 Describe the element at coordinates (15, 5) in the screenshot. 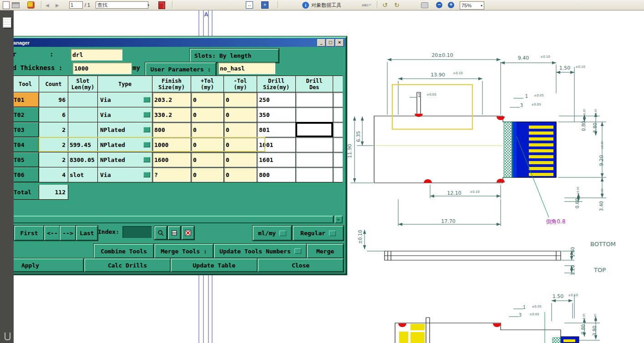

I see `print-icon` at that location.